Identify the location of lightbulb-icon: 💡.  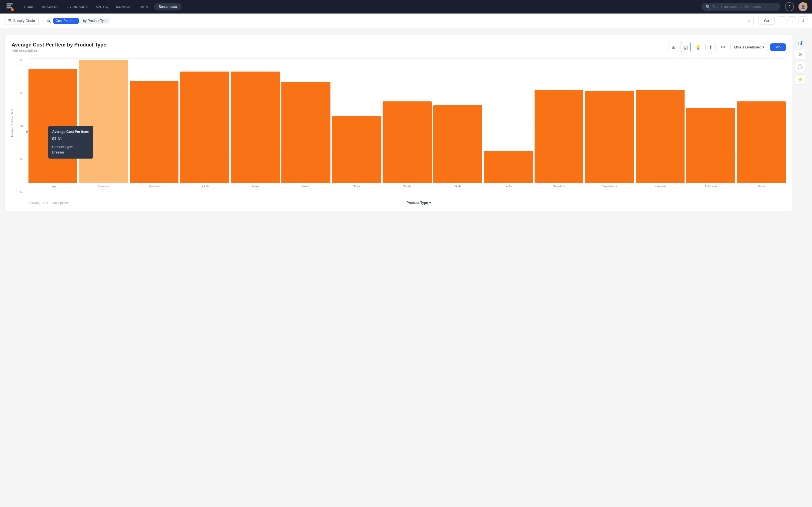
(698, 47).